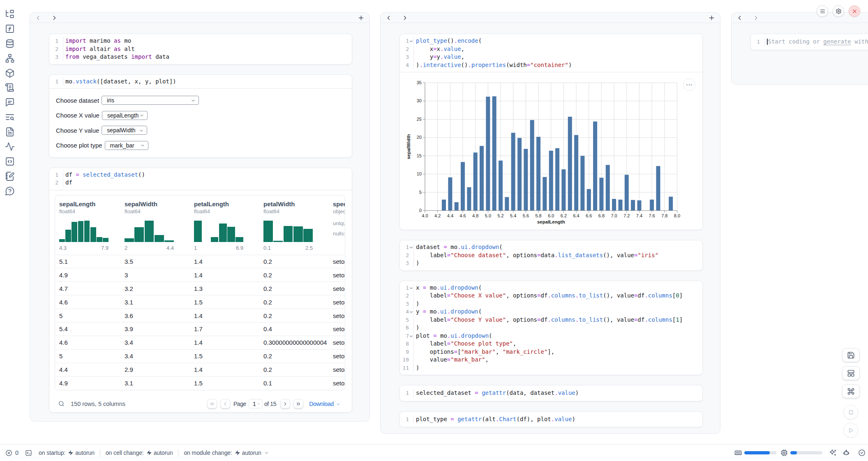 The image size is (868, 461). I want to click on dropdown-row: Choose datasetiris, so click(201, 100).